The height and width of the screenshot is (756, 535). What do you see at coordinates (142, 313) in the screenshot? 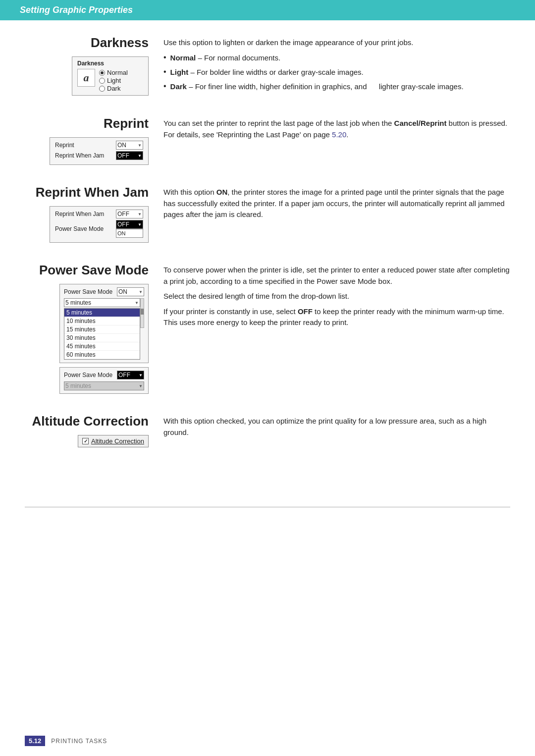
I see `psm-scrollbar` at bounding box center [142, 313].